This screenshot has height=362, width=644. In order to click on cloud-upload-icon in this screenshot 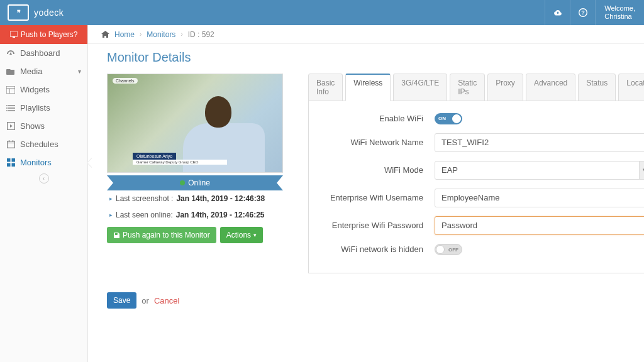, I will do `click(558, 13)`.